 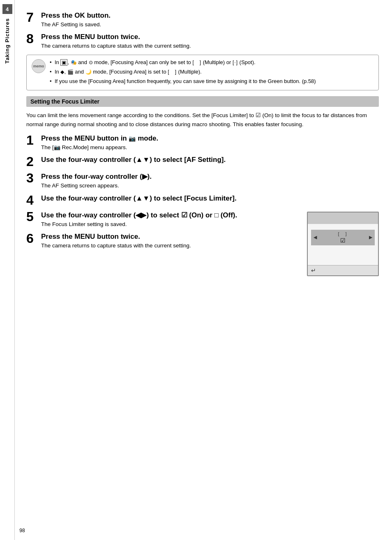 What do you see at coordinates (203, 102) in the screenshot?
I see `section-header: Setting the Focus Limiter` at bounding box center [203, 102].